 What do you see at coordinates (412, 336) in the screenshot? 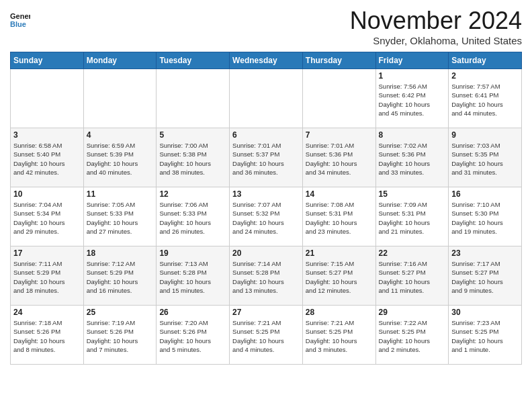
I see `day-info: Sunrise: 7:22 AM Sunset: 5:25 PM Dayligh…` at bounding box center [412, 336].